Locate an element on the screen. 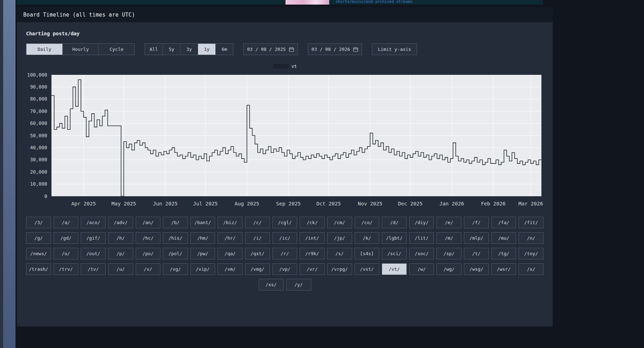 This screenshot has height=348, width=644. board-button-adv: /adv/ is located at coordinates (121, 222).